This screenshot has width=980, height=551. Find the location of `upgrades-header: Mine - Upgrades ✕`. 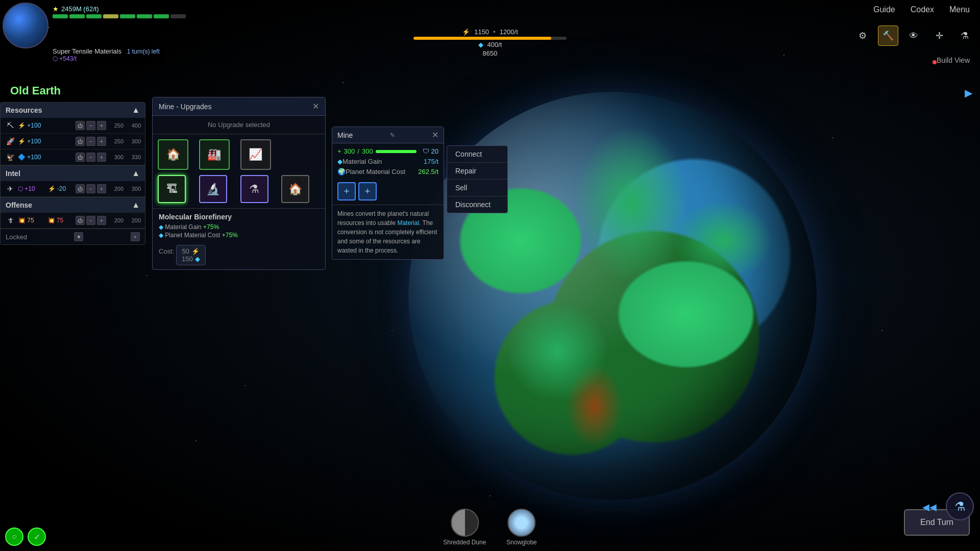

upgrades-header: Mine - Upgrades ✕ is located at coordinates (239, 107).